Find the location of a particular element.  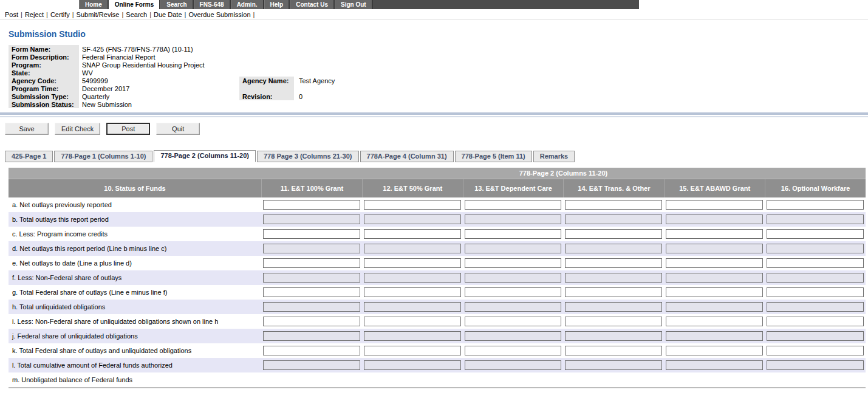

edit-check-button: Edit Check is located at coordinates (78, 129).